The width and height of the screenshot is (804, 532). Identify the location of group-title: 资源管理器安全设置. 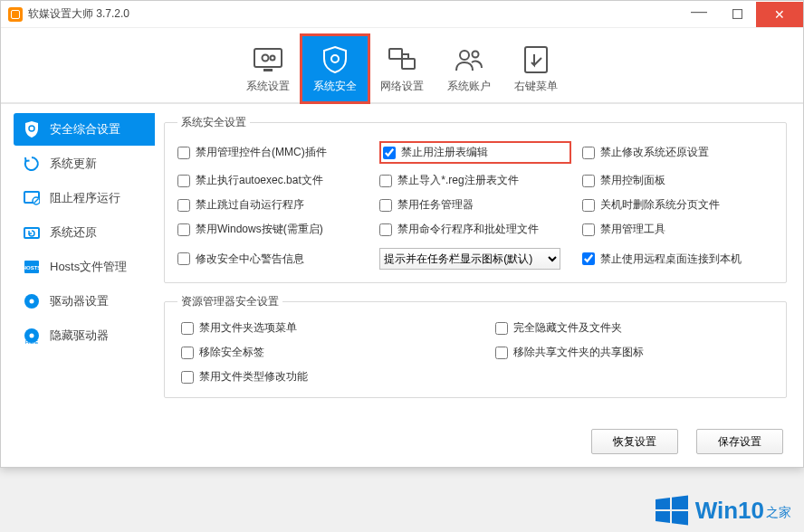
(230, 302).